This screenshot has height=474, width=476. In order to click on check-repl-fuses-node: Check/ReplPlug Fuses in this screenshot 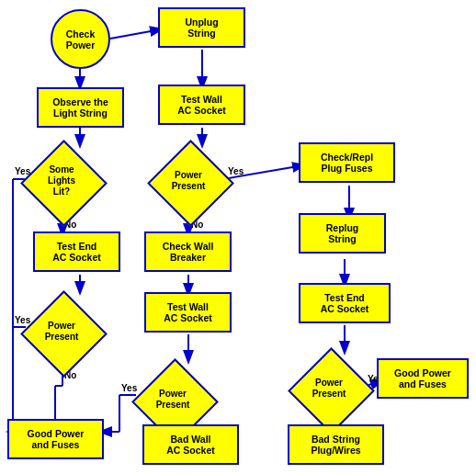, I will do `click(347, 163)`.